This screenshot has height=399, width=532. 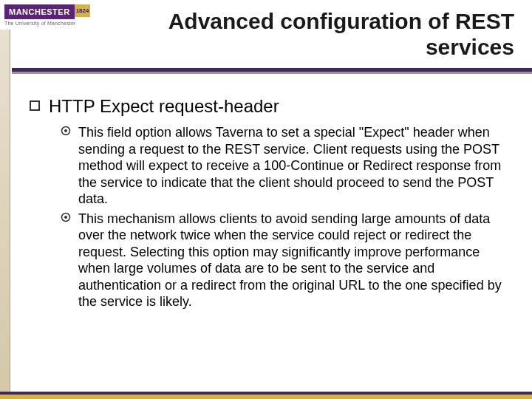 I want to click on title-rule-light, so click(x=272, y=72).